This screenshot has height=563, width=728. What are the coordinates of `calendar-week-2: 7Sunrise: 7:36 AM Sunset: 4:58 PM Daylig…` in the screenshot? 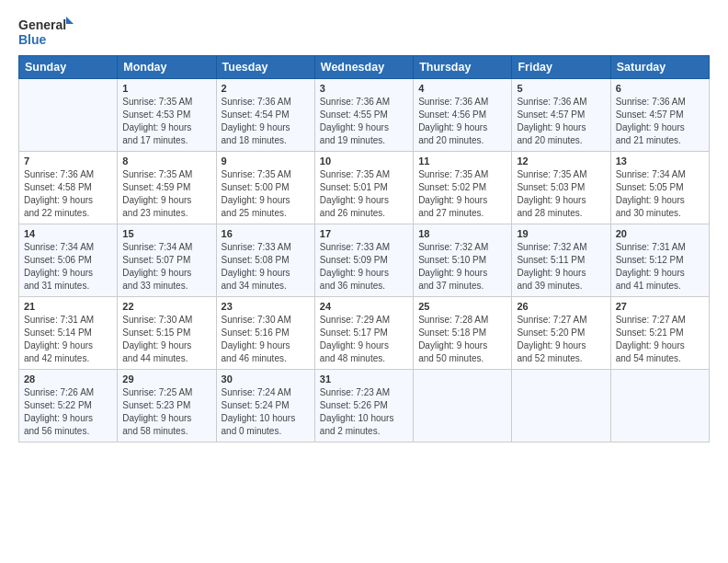 It's located at (364, 188).